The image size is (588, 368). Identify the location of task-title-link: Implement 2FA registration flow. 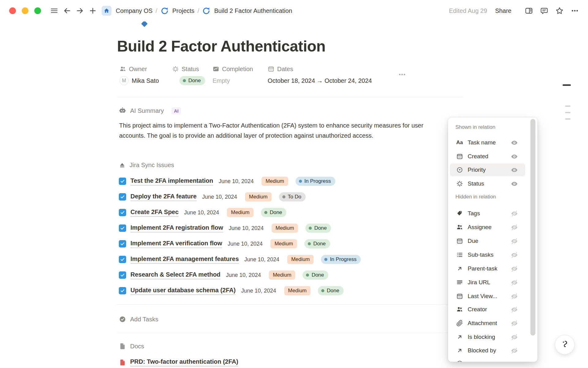
(177, 228).